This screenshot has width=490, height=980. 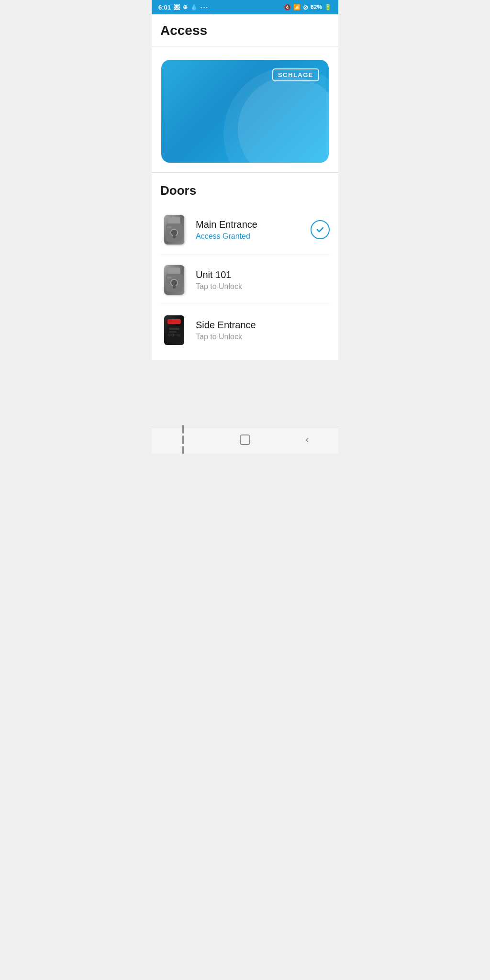 What do you see at coordinates (320, 230) in the screenshot?
I see `door-check-icon` at bounding box center [320, 230].